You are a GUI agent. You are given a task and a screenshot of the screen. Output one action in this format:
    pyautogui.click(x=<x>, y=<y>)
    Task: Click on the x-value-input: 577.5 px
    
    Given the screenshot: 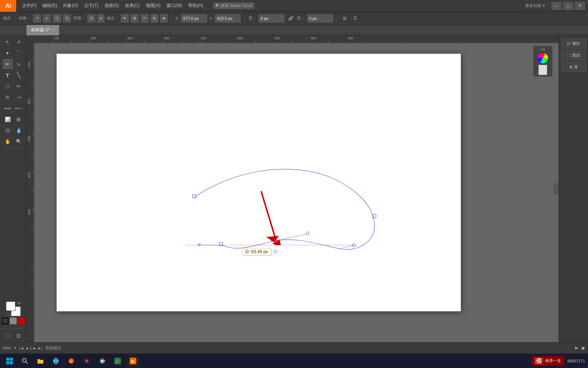 What is the action you would take?
    pyautogui.click(x=194, y=18)
    